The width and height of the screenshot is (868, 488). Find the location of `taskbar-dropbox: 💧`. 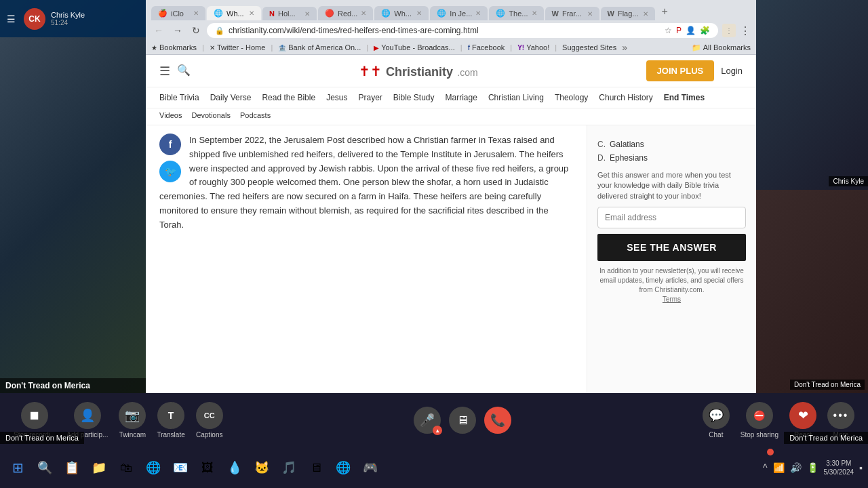

taskbar-dropbox: 💧 is located at coordinates (235, 468).